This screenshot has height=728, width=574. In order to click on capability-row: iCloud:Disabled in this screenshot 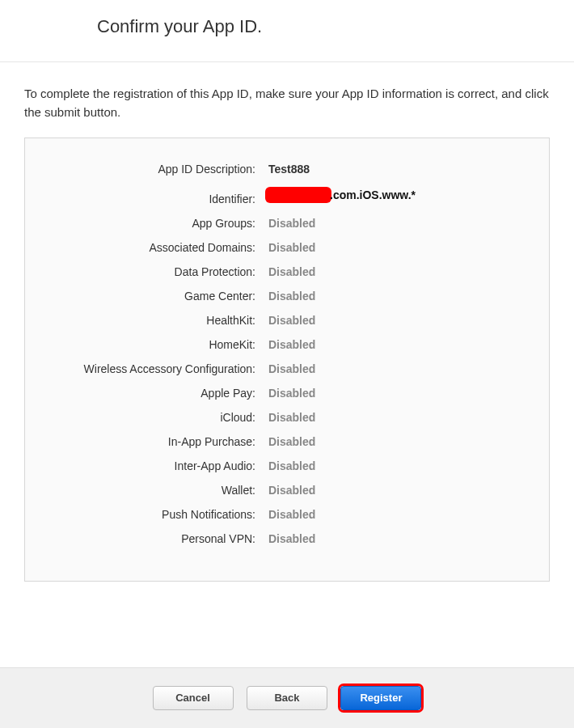, I will do `click(287, 417)`.